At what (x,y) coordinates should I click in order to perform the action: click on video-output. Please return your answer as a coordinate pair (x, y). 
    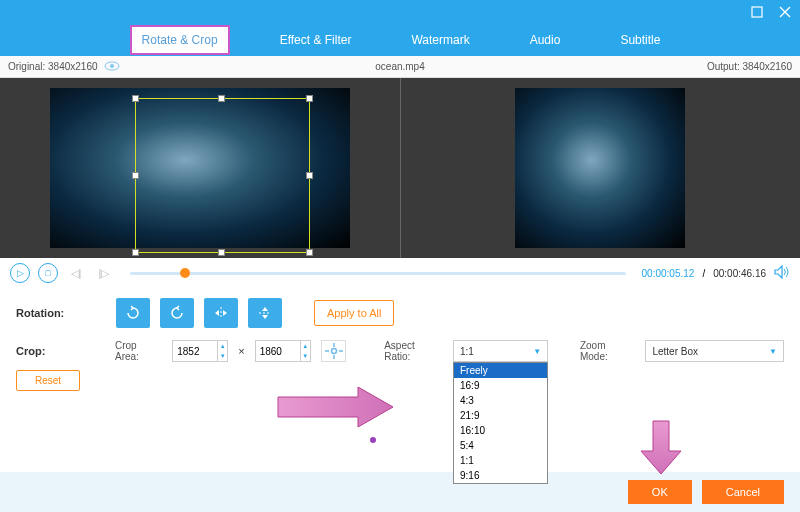
    Looking at the image, I should click on (600, 168).